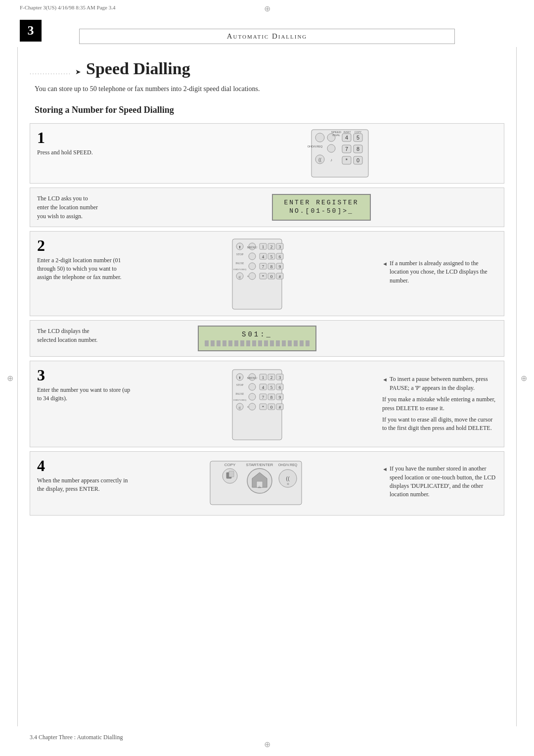 Image resolution: width=534 pixels, height=756 pixels. I want to click on step-2-desc: Enter a 2-digit location number (01 thro…, so click(85, 269).